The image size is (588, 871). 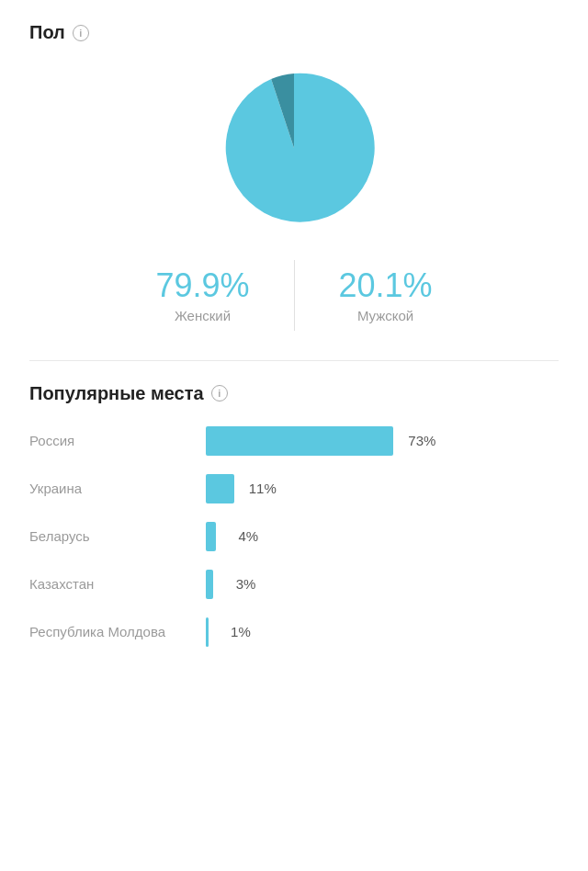 I want to click on bar-track: 3%, so click(x=382, y=584).